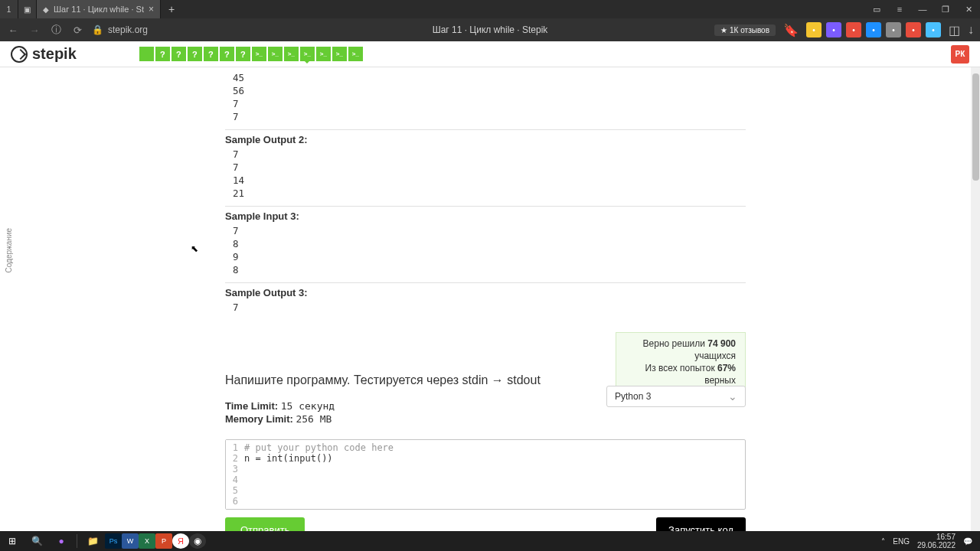  I want to click on sample-output-2-label: Sample Output 2:, so click(485, 139).